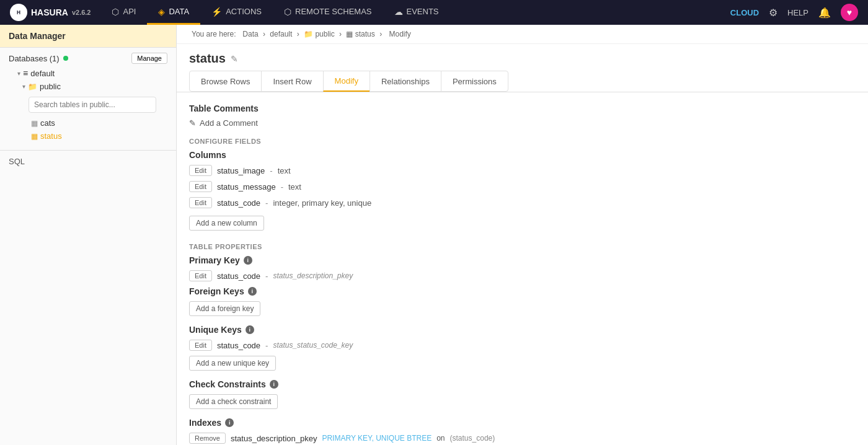  What do you see at coordinates (38, 58) in the screenshot?
I see `databases-label: Databases (1)` at bounding box center [38, 58].